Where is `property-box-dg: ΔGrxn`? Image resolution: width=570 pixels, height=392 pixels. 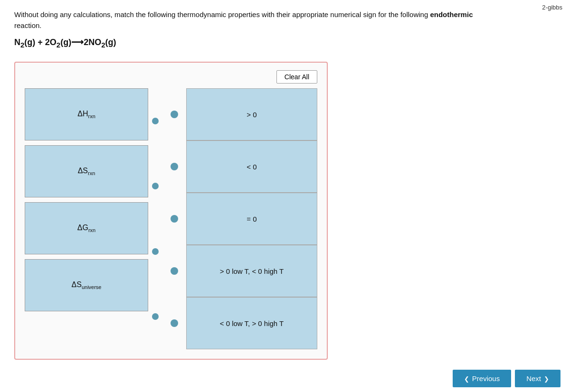
property-box-dg: ΔGrxn is located at coordinates (86, 228).